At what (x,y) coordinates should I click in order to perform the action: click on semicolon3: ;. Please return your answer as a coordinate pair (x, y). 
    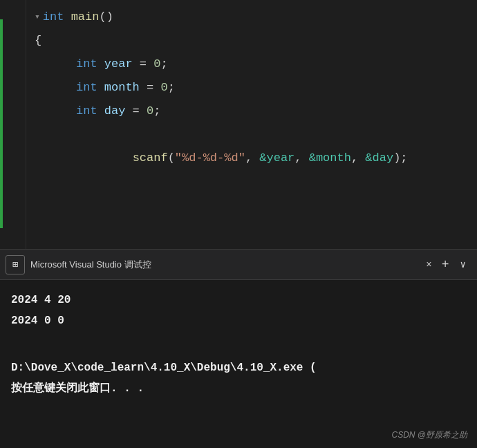
    Looking at the image, I should click on (157, 111).